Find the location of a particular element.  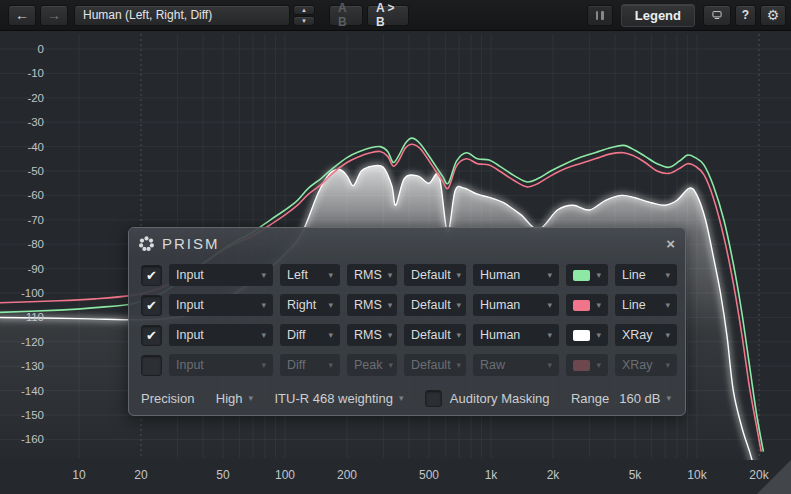

x-axis-tick-label: 50 is located at coordinates (223, 475).